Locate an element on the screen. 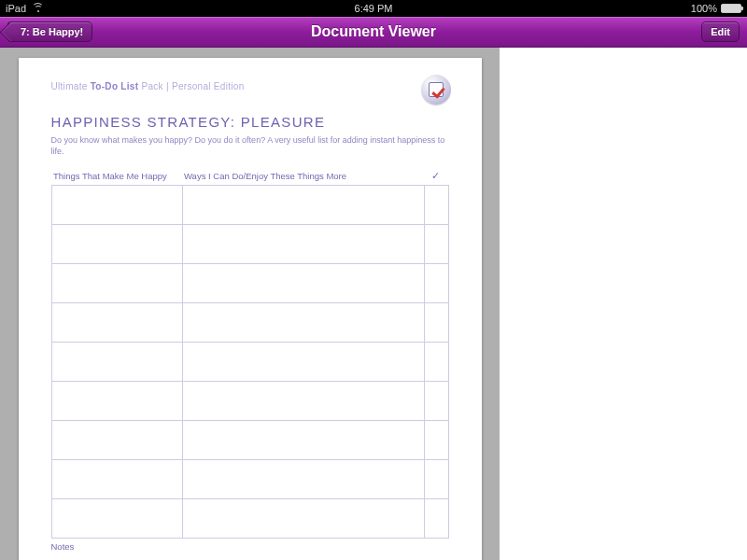  nav-bar: 7: Be Happy! Document Viewer Edit is located at coordinates (374, 32).